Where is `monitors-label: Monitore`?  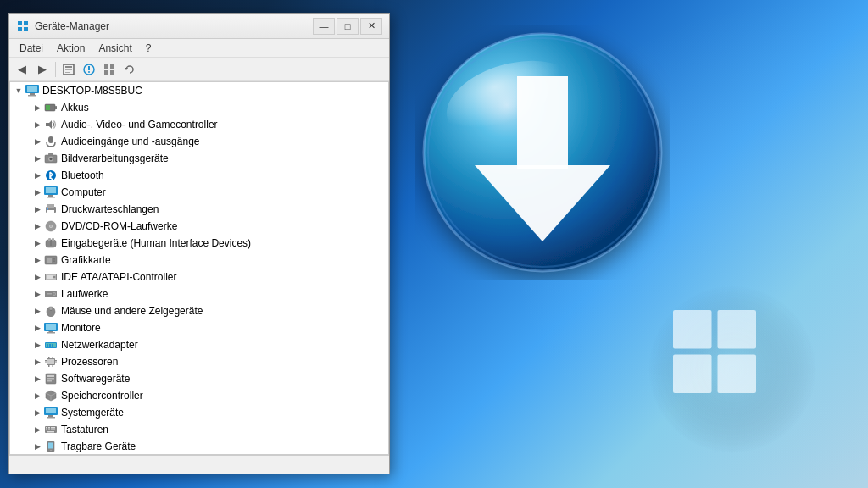
monitors-label: Monitore is located at coordinates (81, 328).